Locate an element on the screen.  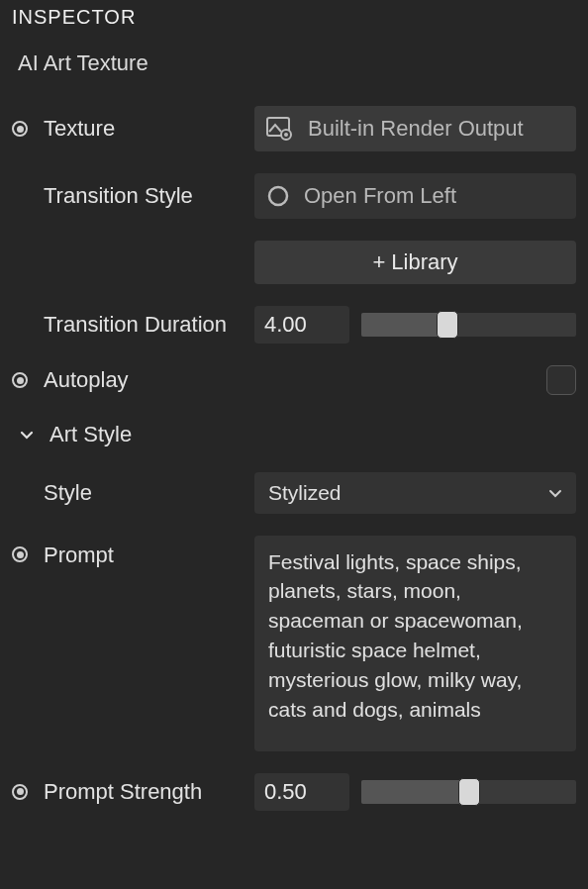
autoplay-checkbox is located at coordinates (561, 380).